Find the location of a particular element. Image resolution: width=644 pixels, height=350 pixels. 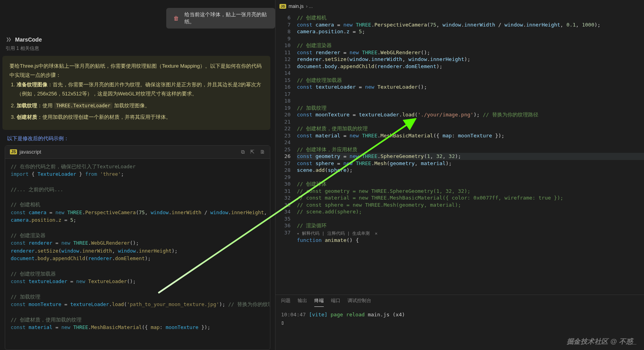

reference-note: 引用 1 相关信息 is located at coordinates (138, 51).